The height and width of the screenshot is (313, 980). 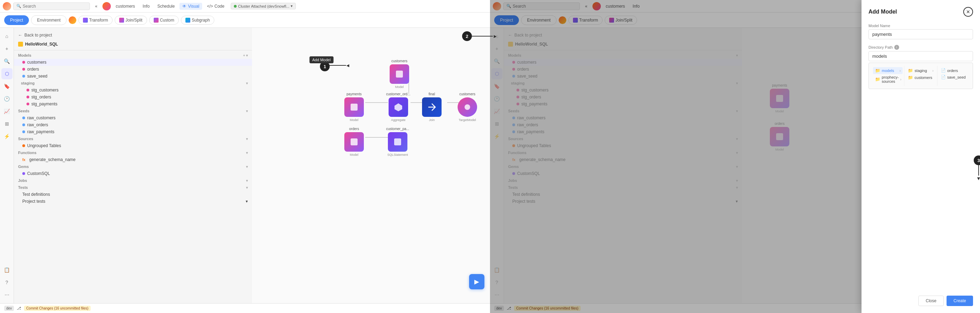 What do you see at coordinates (55, 6) in the screenshot?
I see `search-input-left` at bounding box center [55, 6].